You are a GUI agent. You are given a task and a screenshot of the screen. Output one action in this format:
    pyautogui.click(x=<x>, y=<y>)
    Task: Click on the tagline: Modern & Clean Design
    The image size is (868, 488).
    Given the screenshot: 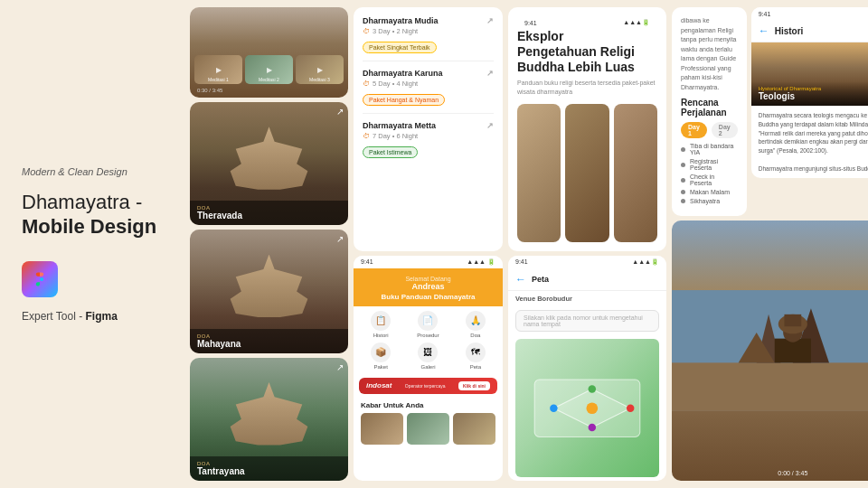 What is the action you would take?
    pyautogui.click(x=95, y=172)
    